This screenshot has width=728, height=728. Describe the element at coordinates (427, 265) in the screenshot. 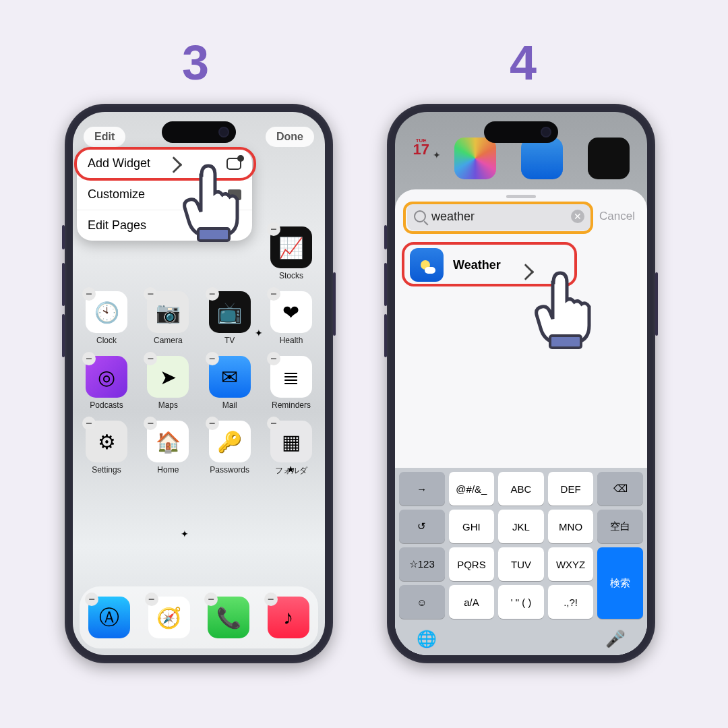

I see `weather-app-icon` at that location.